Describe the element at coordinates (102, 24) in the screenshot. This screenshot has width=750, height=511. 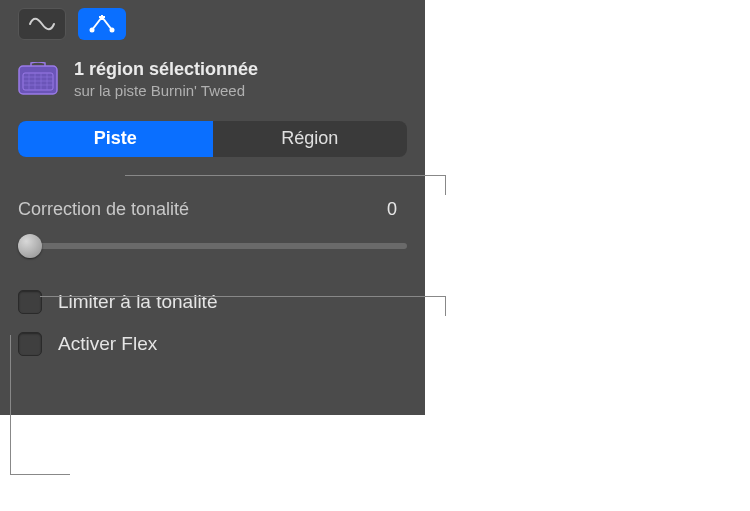
I see `pitch-editor-toggle` at that location.